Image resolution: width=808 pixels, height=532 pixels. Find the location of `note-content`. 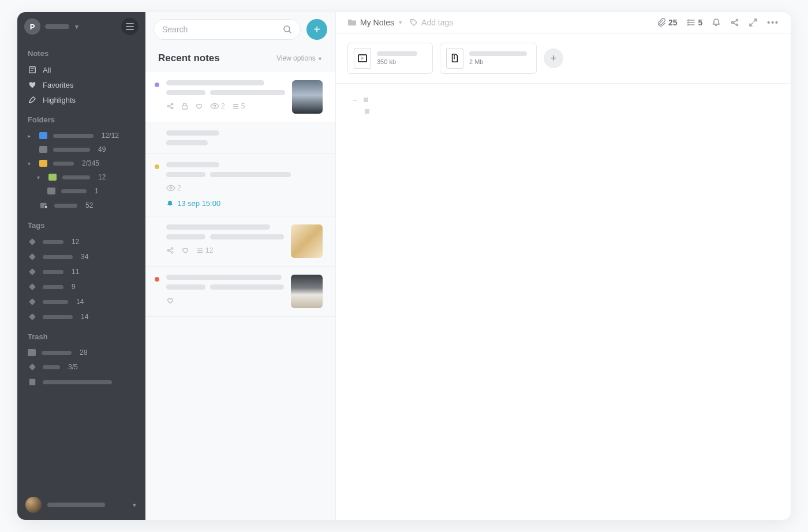

note-content is located at coordinates (245, 138).